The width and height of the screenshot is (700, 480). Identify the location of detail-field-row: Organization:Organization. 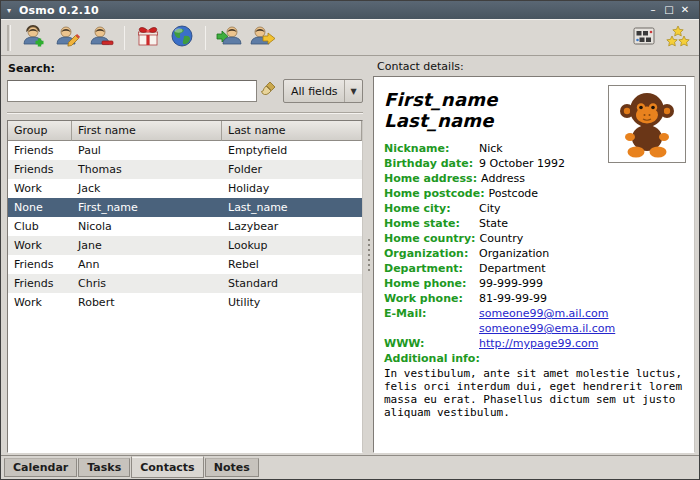
(535, 254).